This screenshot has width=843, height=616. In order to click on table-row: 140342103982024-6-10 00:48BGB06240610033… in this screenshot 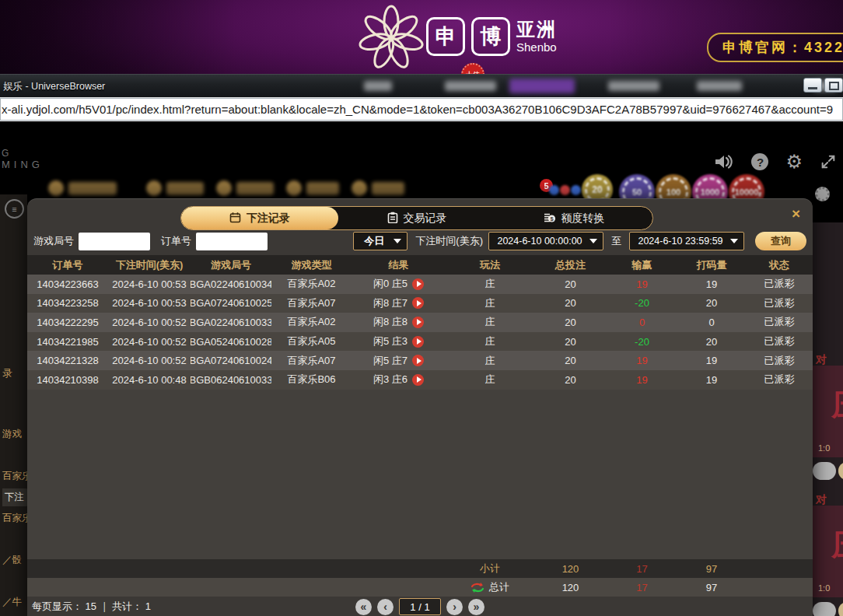, I will do `click(420, 380)`.